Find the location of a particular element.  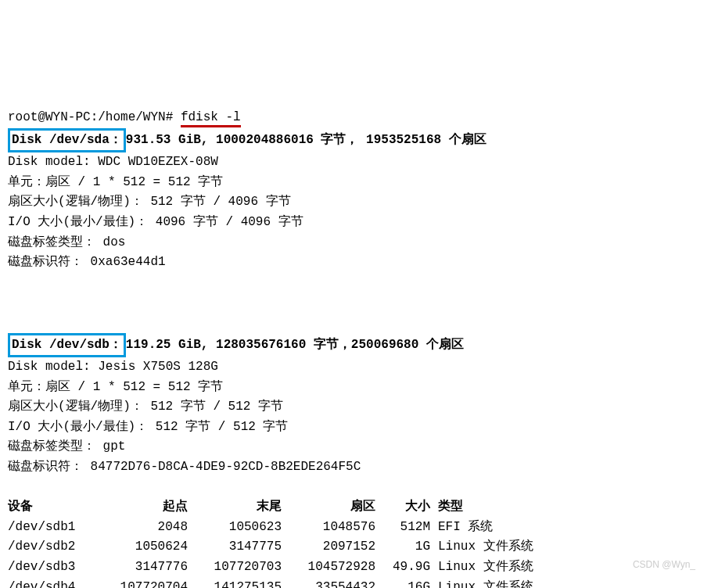

path: /home/WYN is located at coordinates (131, 117).